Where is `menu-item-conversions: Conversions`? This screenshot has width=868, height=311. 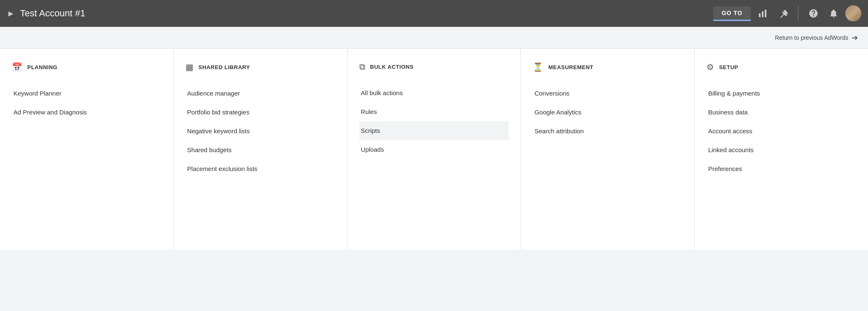
menu-item-conversions: Conversions is located at coordinates (608, 93).